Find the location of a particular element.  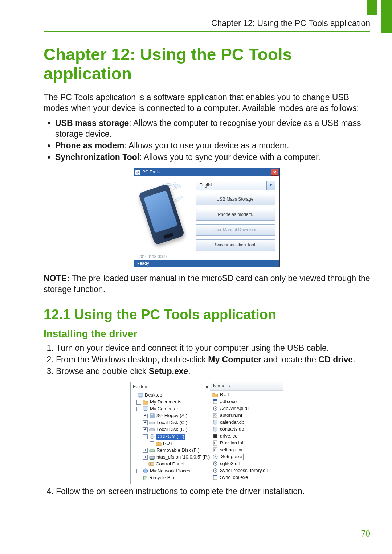

running-head: Chapter 12: Using the PC Tools applicati… is located at coordinates (207, 24).